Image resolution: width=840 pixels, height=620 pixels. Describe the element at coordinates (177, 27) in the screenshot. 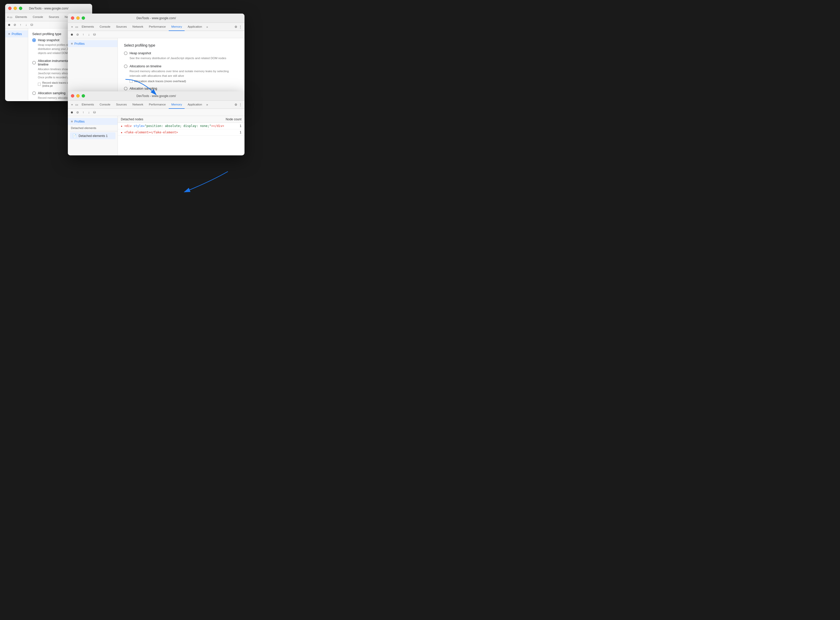

I see `tab-memory-2: Memory` at that location.